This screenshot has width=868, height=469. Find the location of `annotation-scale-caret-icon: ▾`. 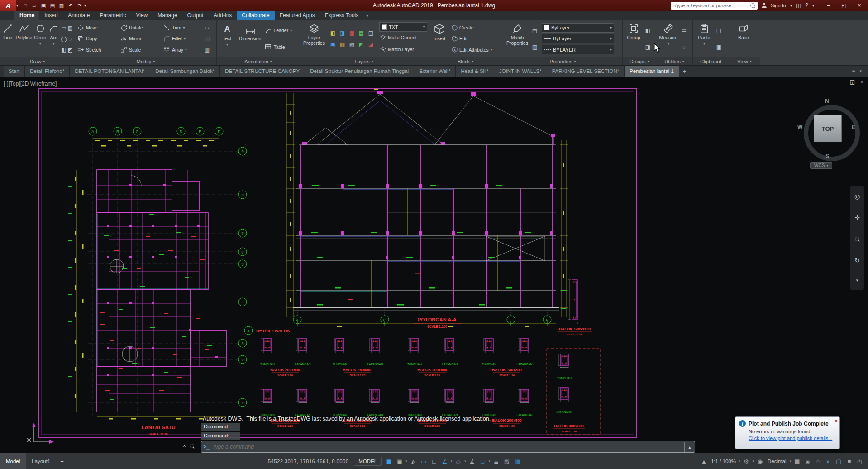

annotation-scale-caret-icon: ▾ is located at coordinates (739, 461).